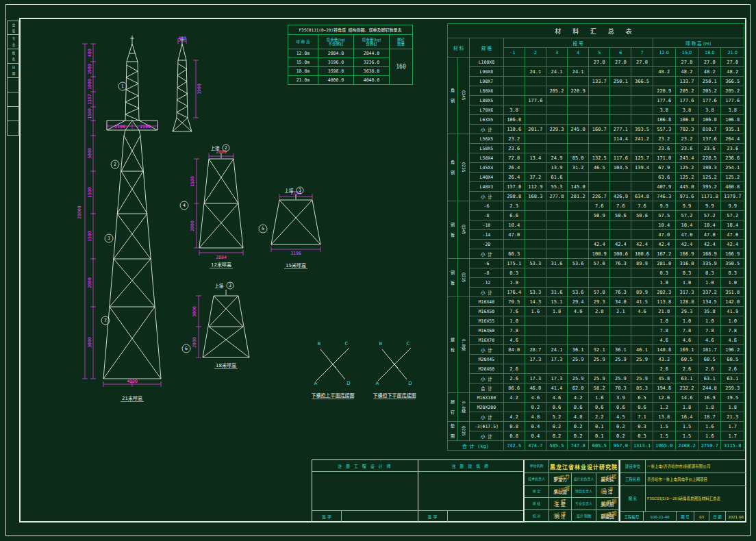 The width and height of the screenshot is (756, 541). I want to click on material-spec: L70X6, so click(486, 110).